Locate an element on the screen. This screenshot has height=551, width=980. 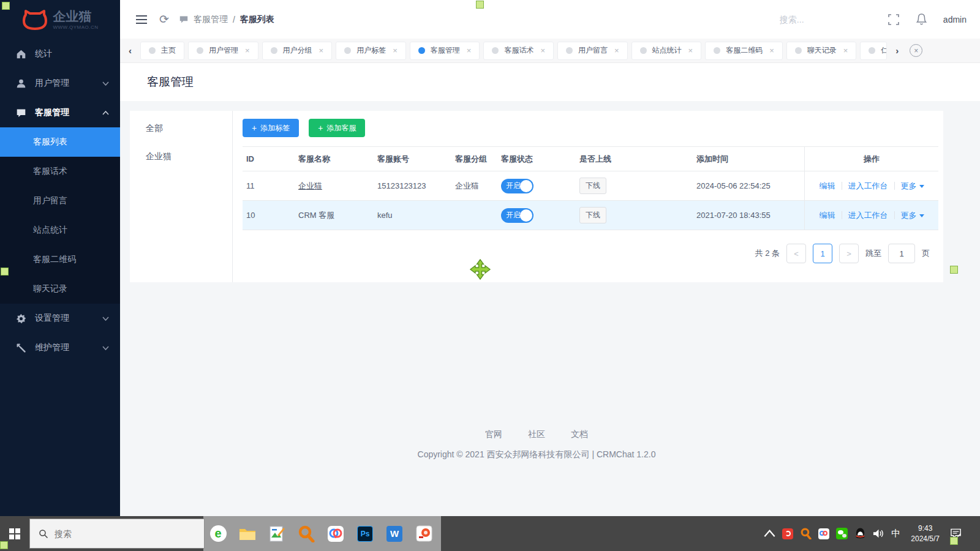
wechat-icon is located at coordinates (842, 534).